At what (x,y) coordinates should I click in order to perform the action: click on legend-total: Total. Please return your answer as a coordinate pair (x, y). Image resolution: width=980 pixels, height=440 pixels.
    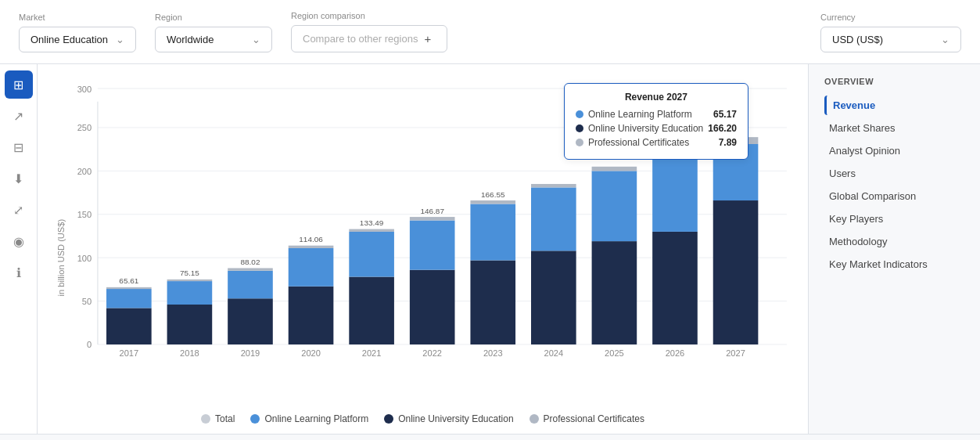
    Looking at the image, I should click on (217, 419).